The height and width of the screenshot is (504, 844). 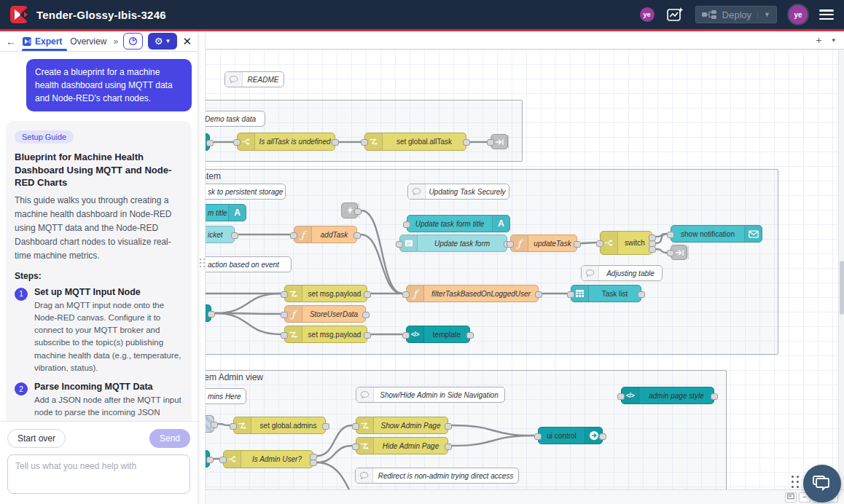 What do you see at coordinates (226, 396) in the screenshot?
I see `comment-admins-here: mins Here` at bounding box center [226, 396].